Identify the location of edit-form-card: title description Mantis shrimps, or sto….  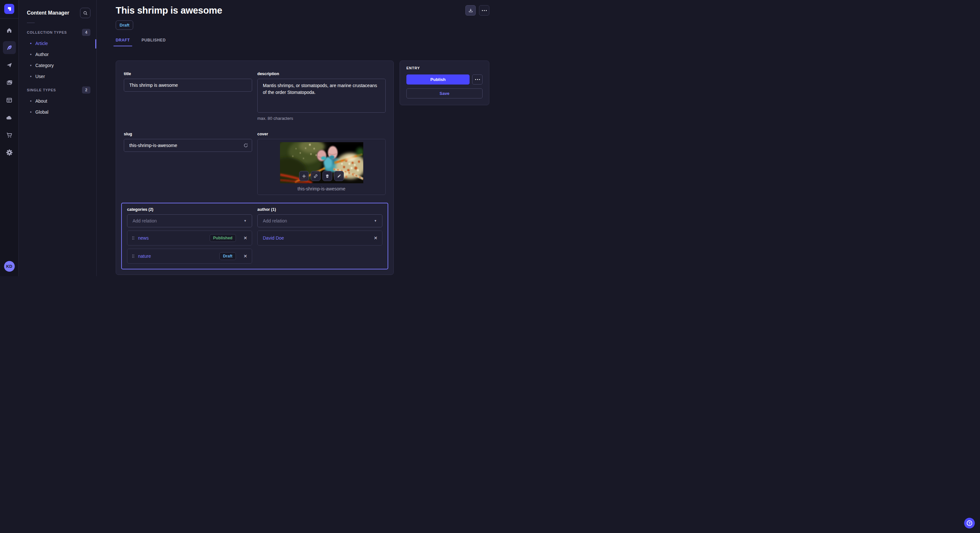
(255, 168).